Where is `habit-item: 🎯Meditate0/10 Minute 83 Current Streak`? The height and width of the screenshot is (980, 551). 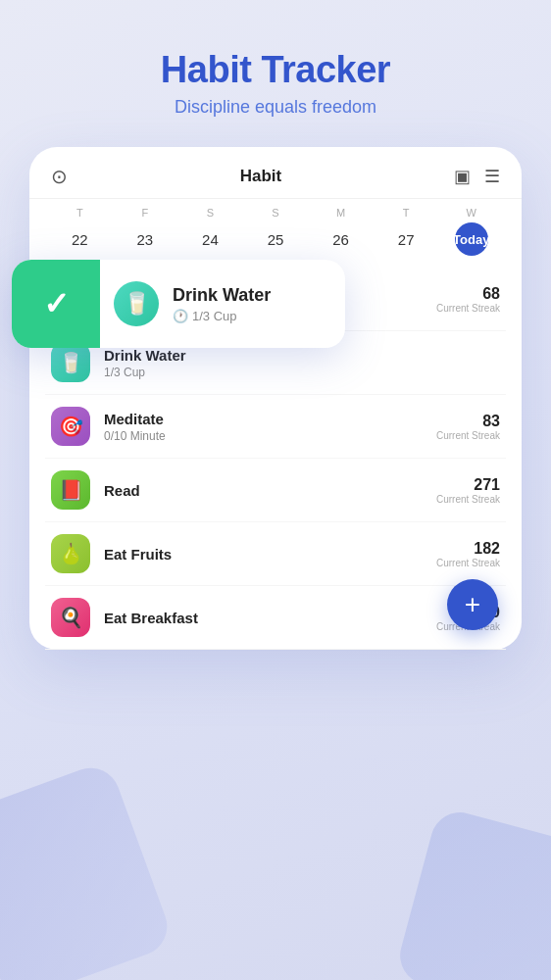
habit-item: 🎯Meditate0/10 Minute 83 Current Streak is located at coordinates (276, 427).